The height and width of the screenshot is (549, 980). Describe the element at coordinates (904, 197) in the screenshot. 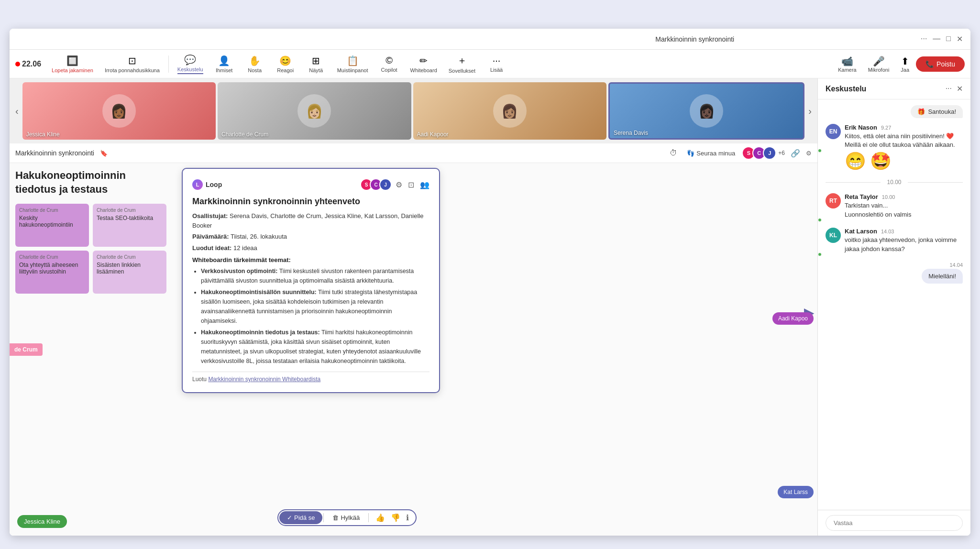

I see `reta-sender-row: Reta Taylor 10.00` at that location.